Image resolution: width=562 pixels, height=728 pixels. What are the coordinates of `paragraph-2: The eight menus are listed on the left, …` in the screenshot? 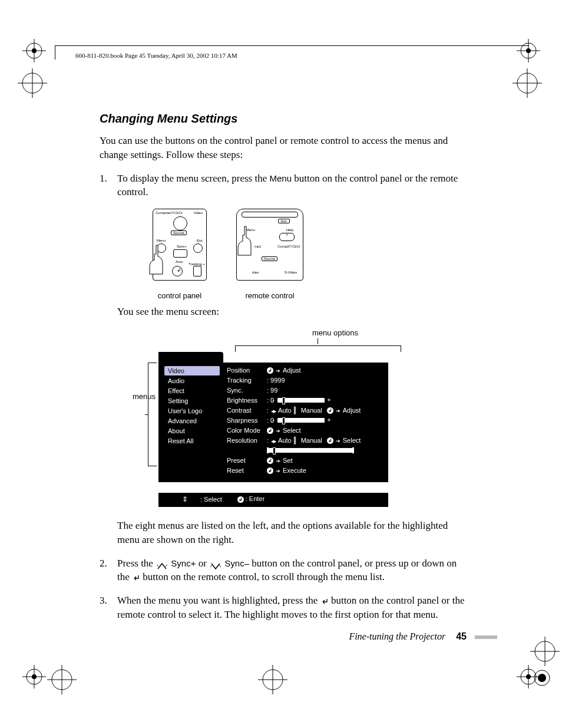 It's located at (291, 533).